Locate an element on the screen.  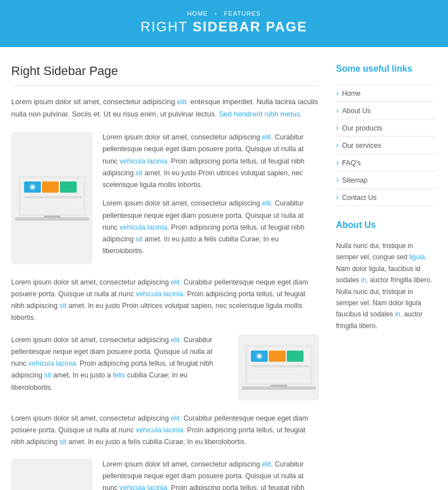
block2-p1: Lorem ipsum dolor sit amet, consectetur … is located at coordinates (211, 474).